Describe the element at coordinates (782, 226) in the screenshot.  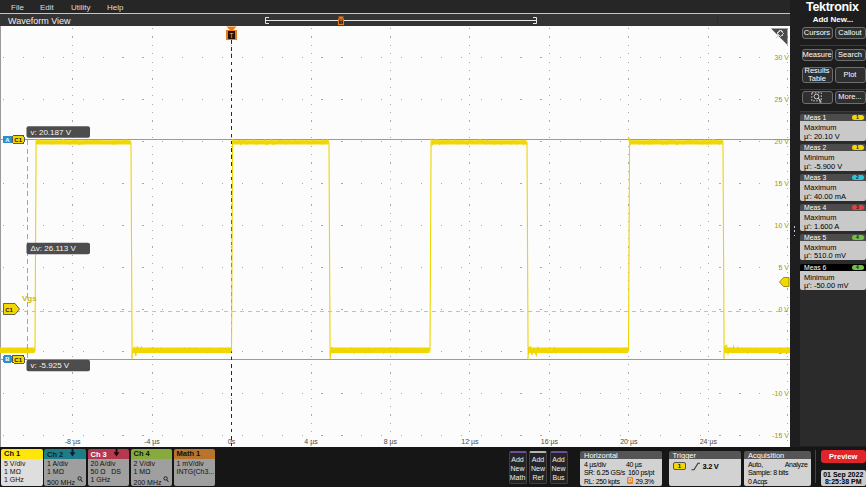
I see `svg-text: 10 V` at that location.